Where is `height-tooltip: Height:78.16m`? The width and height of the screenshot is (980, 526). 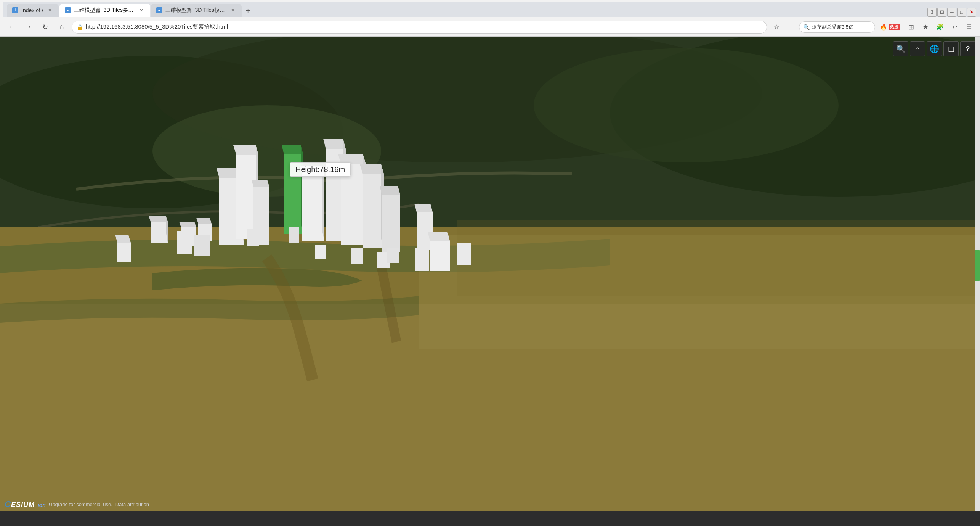 height-tooltip: Height:78.16m is located at coordinates (320, 169).